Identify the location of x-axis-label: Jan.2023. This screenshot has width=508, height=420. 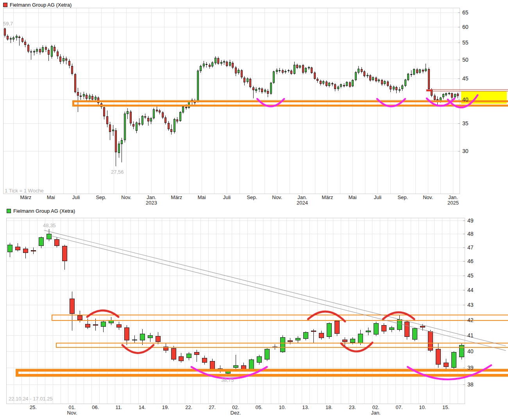
(152, 200).